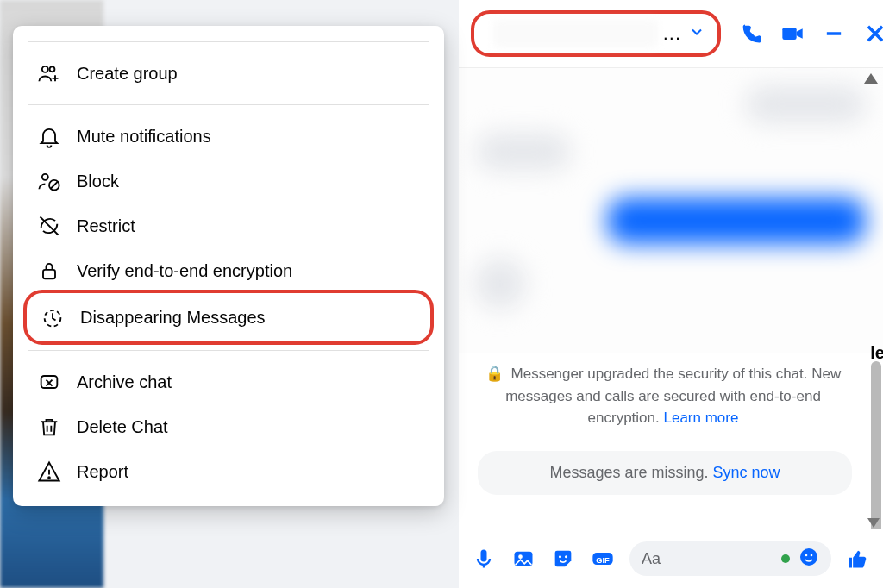  I want to click on scroll-down-arrow, so click(874, 522).